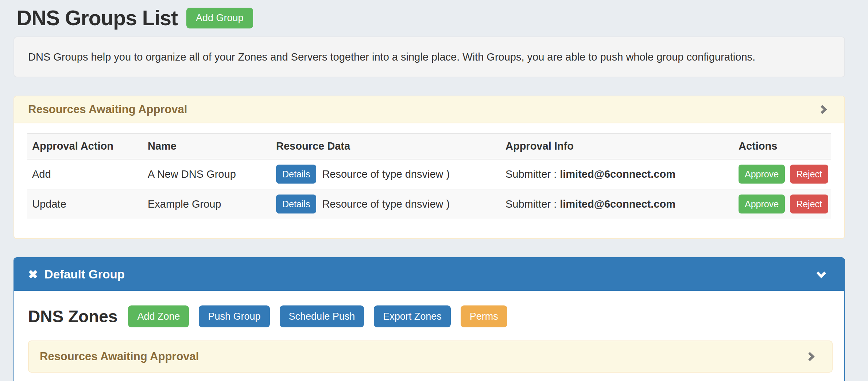  What do you see at coordinates (85, 274) in the screenshot?
I see `default-group-title: Default Group` at bounding box center [85, 274].